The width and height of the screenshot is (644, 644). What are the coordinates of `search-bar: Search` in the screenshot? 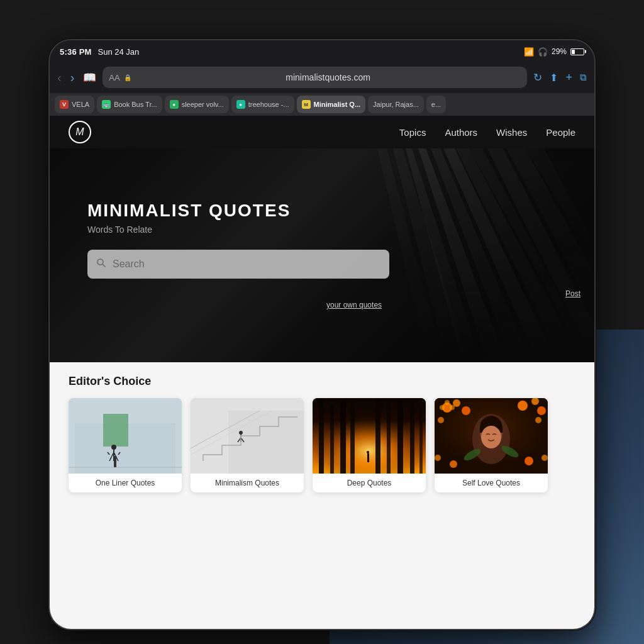 It's located at (238, 264).